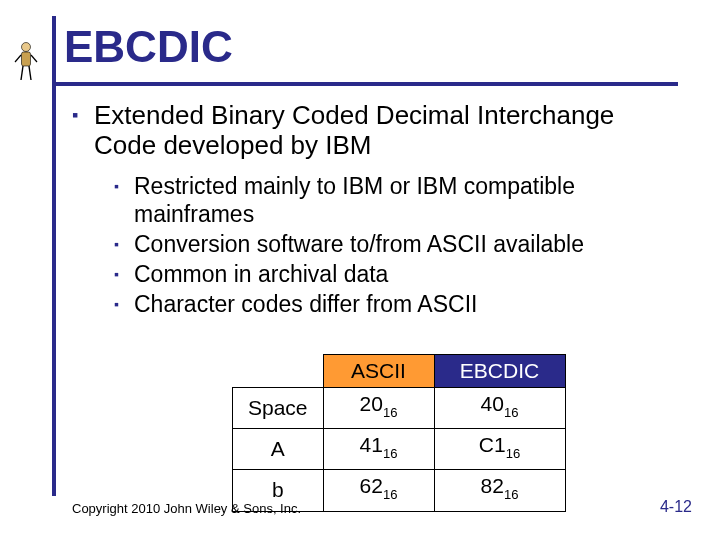 This screenshot has width=720, height=540. I want to click on title-vertical-rule, so click(54, 256).